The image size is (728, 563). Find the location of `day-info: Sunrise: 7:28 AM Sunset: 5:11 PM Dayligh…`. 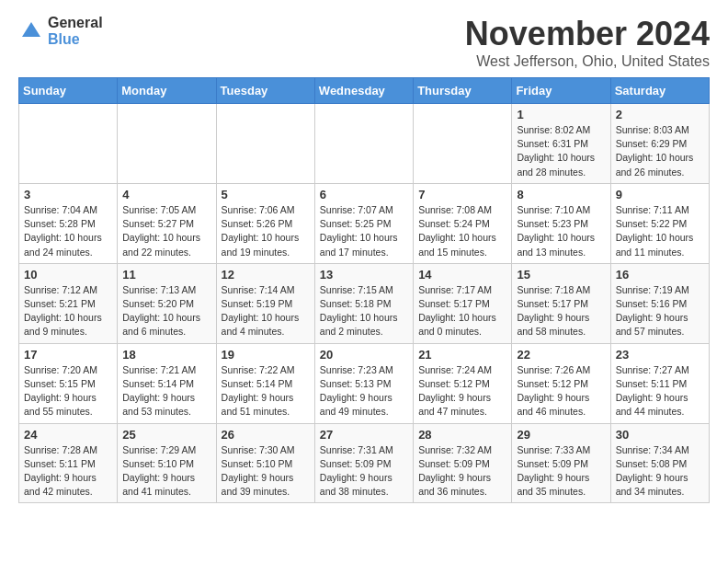

day-info: Sunrise: 7:28 AM Sunset: 5:11 PM Dayligh… is located at coordinates (68, 471).